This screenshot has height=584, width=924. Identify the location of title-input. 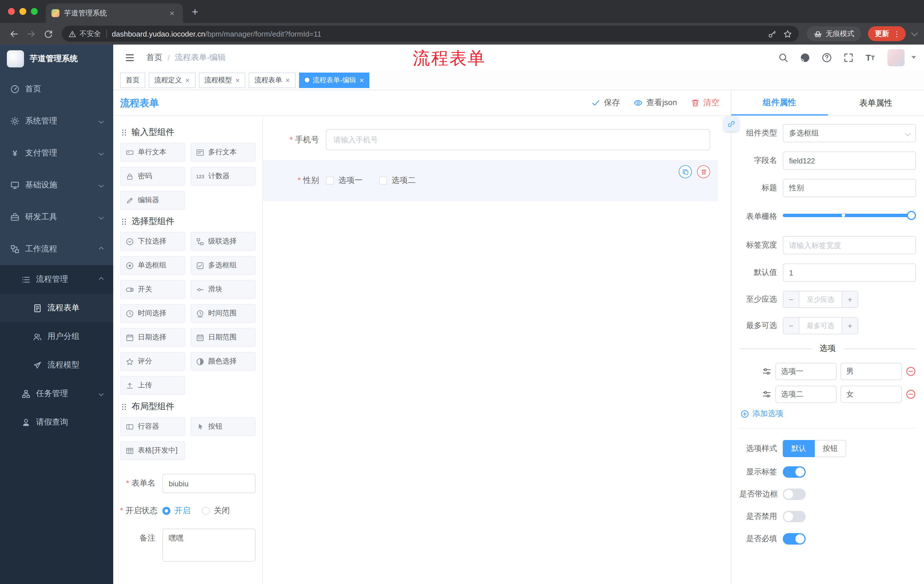
(850, 188).